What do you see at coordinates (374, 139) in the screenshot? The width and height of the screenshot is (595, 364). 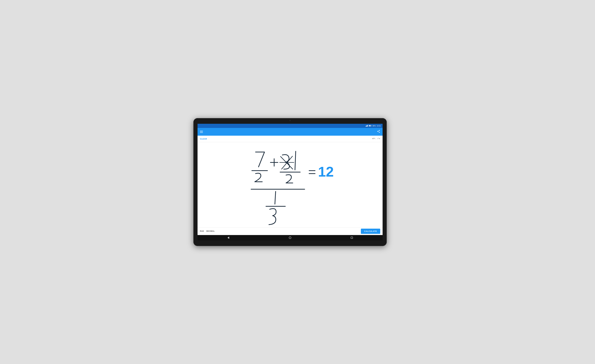 I see `undo-button` at bounding box center [374, 139].